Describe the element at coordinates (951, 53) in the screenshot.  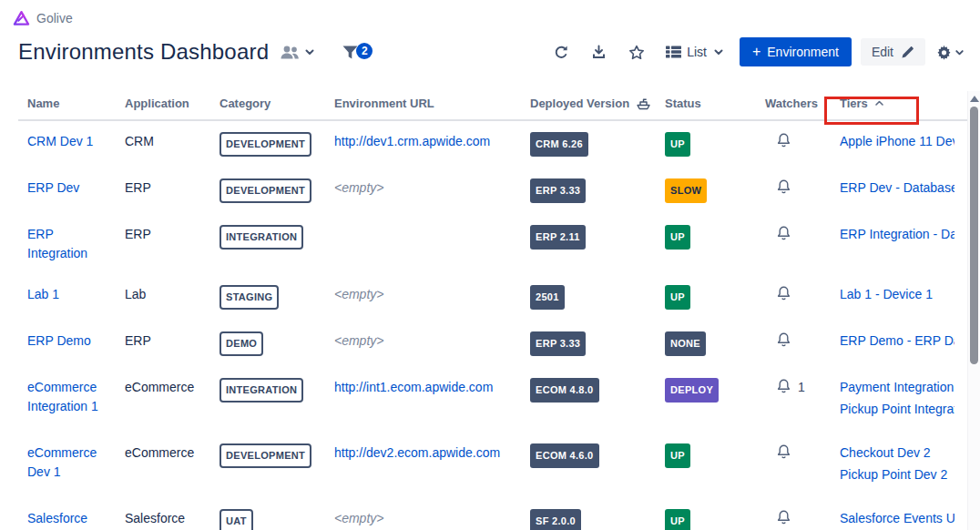
I see `settings-button` at that location.